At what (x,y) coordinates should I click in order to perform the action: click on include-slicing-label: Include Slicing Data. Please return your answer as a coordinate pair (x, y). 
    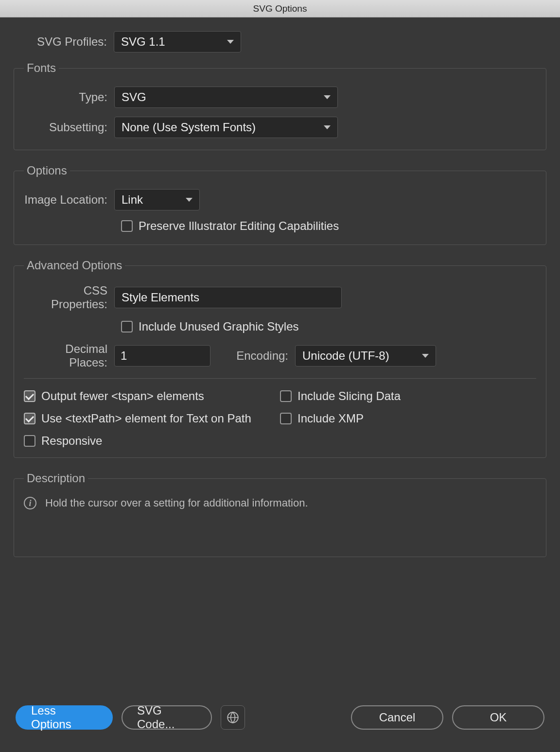
    Looking at the image, I should click on (349, 396).